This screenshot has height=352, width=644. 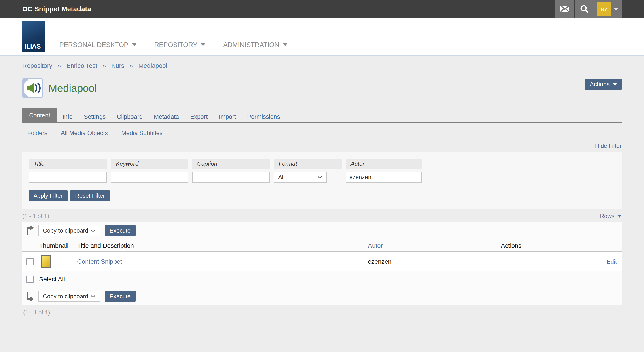 What do you see at coordinates (322, 279) in the screenshot?
I see `select-all-row: Select All` at bounding box center [322, 279].